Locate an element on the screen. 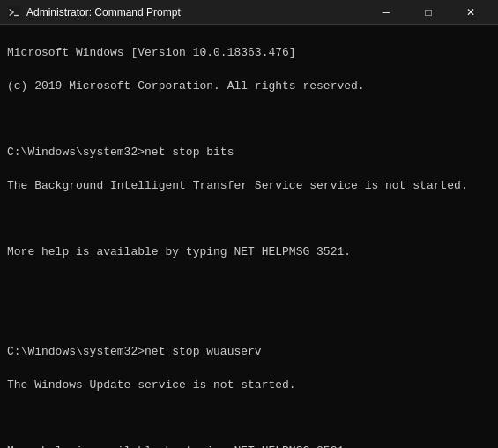 This screenshot has width=498, height=448. console-line: Microsoft Windows [Version 10.0.18363.47… is located at coordinates (249, 53).